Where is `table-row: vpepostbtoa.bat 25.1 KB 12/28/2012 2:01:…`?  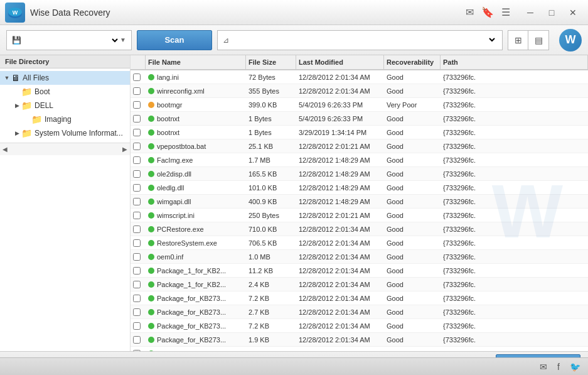
table-row: vpepostbtoa.bat 25.1 KB 12/28/2012 2:01:… is located at coordinates (359, 146).